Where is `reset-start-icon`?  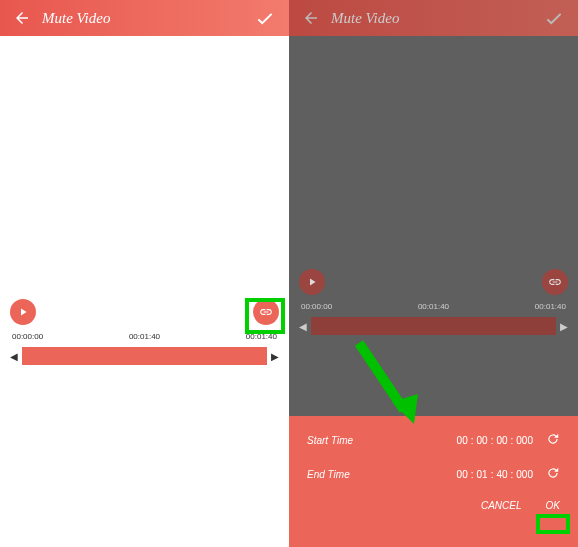
reset-start-icon is located at coordinates (553, 440).